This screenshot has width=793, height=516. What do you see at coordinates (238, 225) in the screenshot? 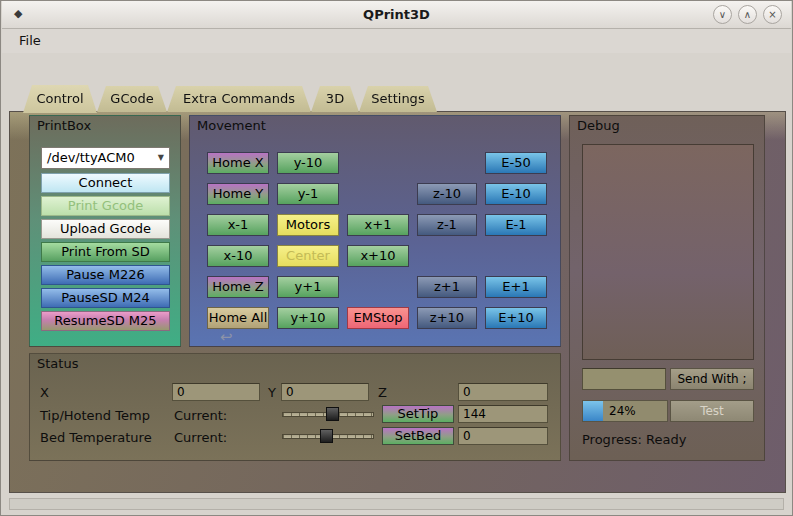
I see `x-minus1-button: x-1` at bounding box center [238, 225].